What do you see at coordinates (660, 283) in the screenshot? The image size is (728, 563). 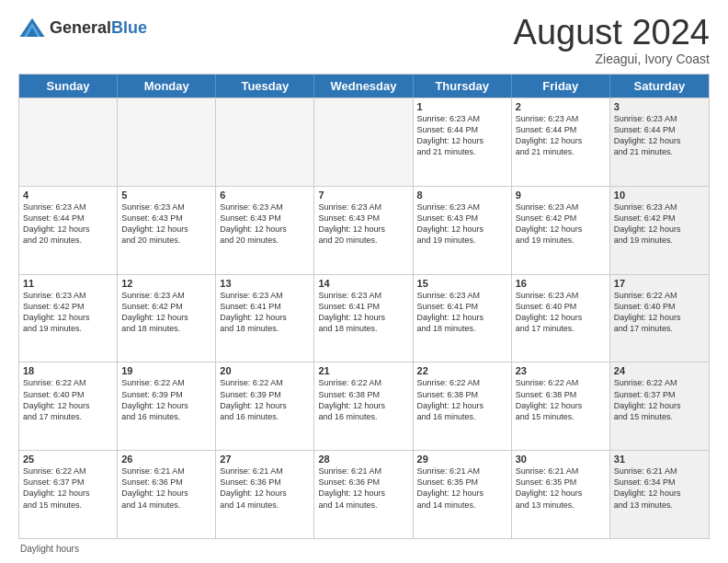 I see `day-number: 17` at bounding box center [660, 283].